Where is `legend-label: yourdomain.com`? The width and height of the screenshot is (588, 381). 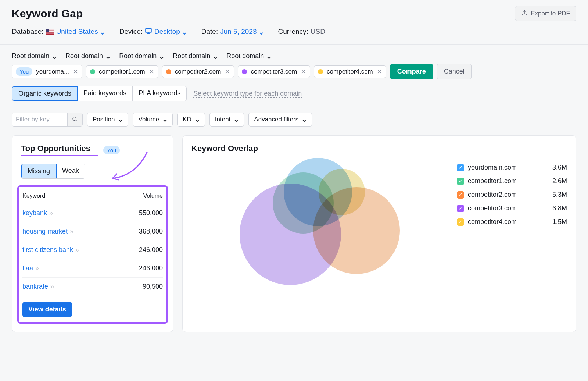
legend-label: yourdomain.com is located at coordinates (492, 168).